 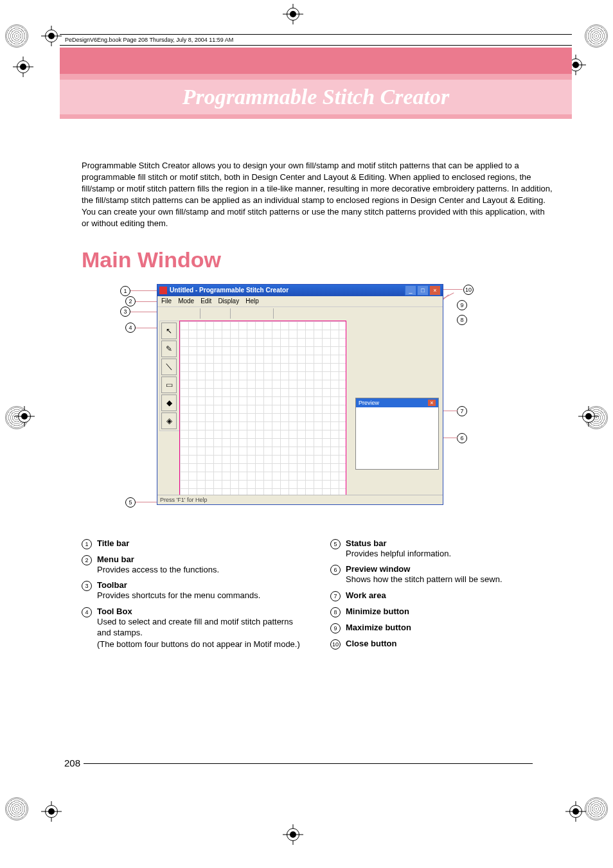 I want to click on toolbar-new-icon, so click(x=166, y=314).